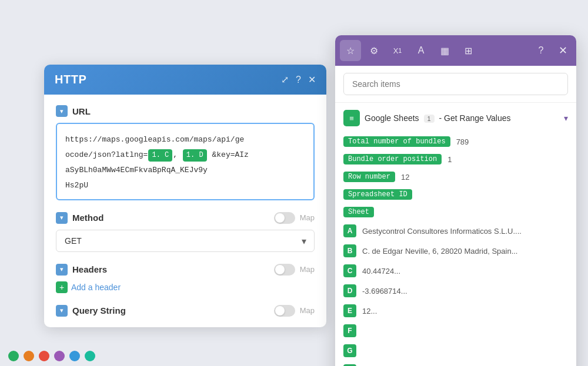  What do you see at coordinates (307, 217) in the screenshot?
I see `method-map-label: Map` at bounding box center [307, 217].